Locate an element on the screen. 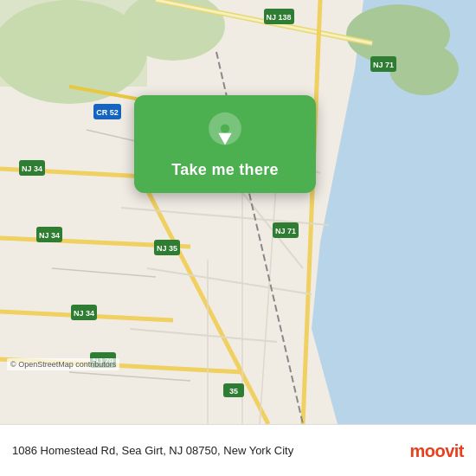 Image resolution: width=476 pixels, height=476 pixels. street-address: 1086 Homestead Rd, Sea Girt, NJ 08750, is located at coordinates (116, 450).